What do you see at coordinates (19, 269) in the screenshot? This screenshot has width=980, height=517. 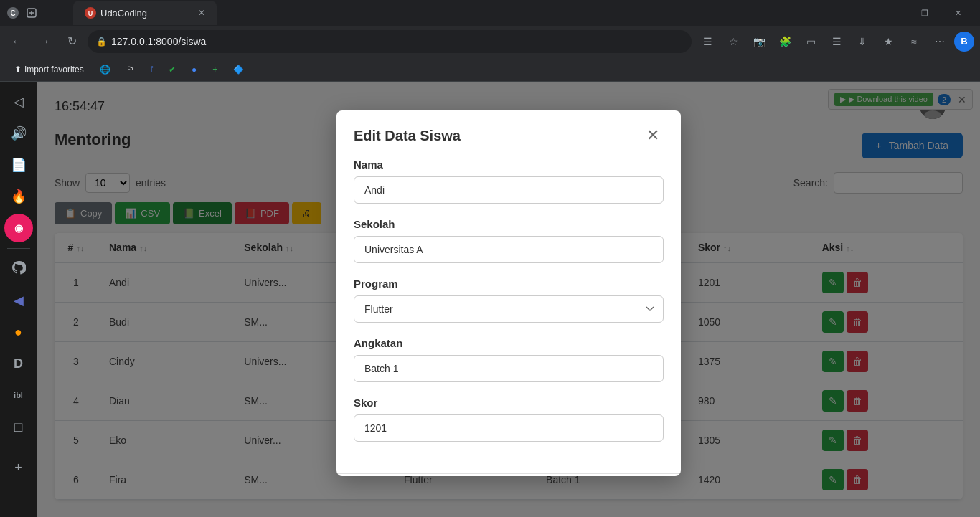 I see `sidebar-item-github` at bounding box center [19, 269].